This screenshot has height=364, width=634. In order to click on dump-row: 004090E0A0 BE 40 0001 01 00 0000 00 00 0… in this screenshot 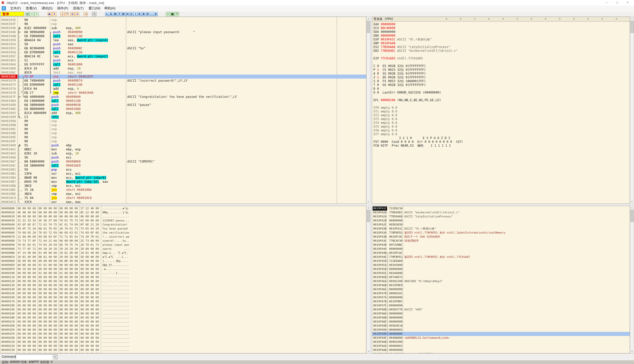, I will do `click(183, 265)`.